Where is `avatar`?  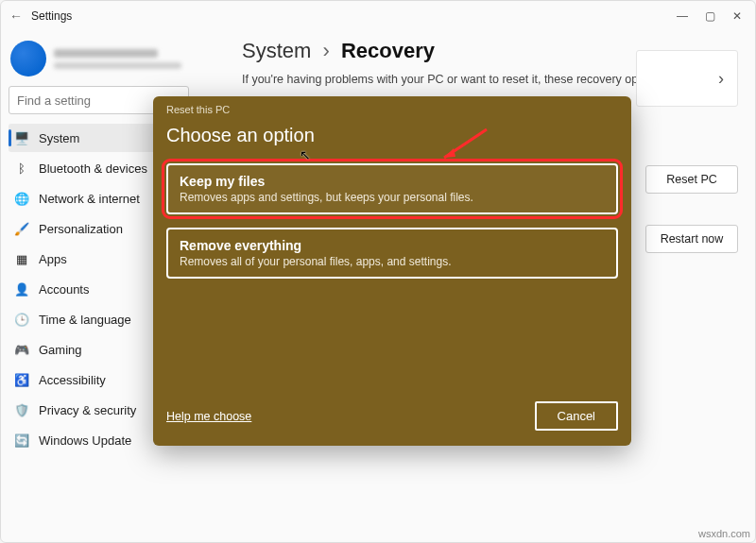 avatar is located at coordinates (28, 59).